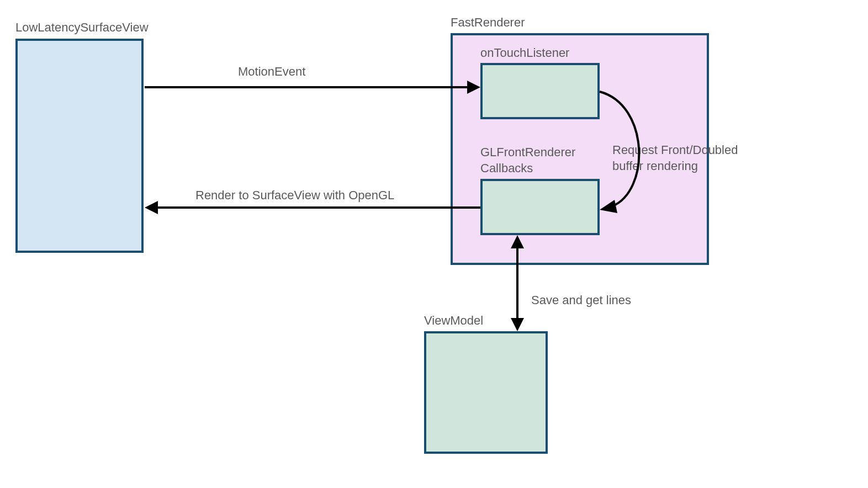 Image resolution: width=868 pixels, height=488 pixels. I want to click on low-latency-box, so click(80, 146).